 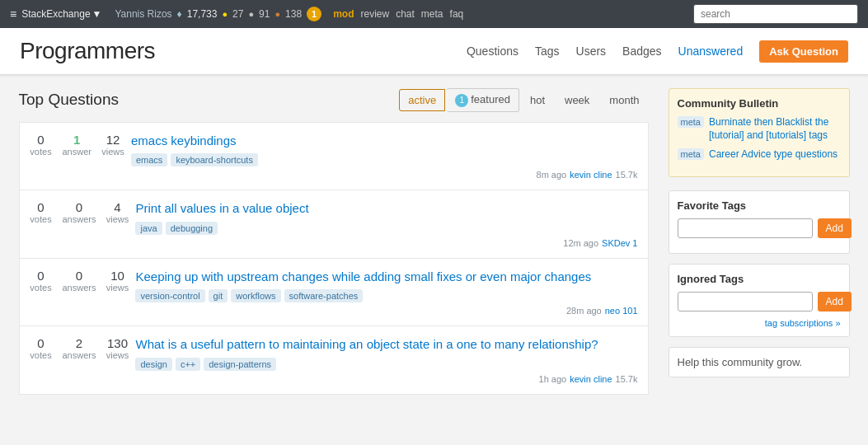 I want to click on ignored-tag-input, so click(x=745, y=302).